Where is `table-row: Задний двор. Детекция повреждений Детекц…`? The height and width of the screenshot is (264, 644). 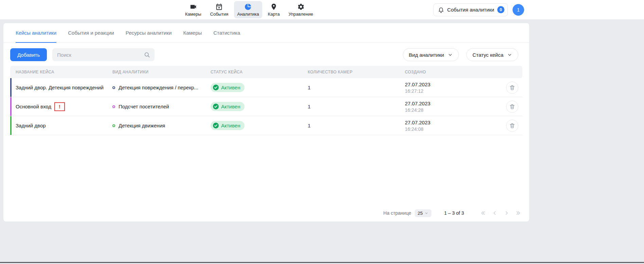 table-row: Задний двор. Детекция повреждений Детекц… is located at coordinates (266, 88).